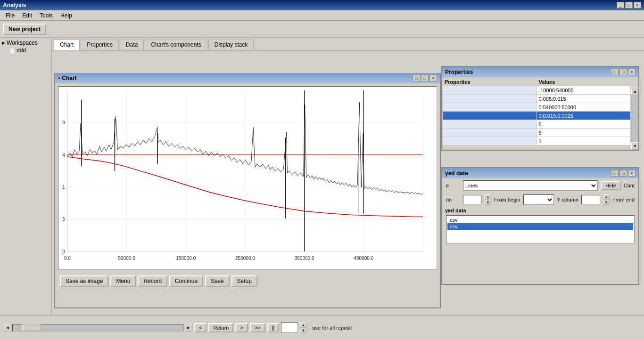 The width and height of the screenshot is (644, 339). Describe the element at coordinates (27, 16) in the screenshot. I see `menu-edit: Edit` at that location.